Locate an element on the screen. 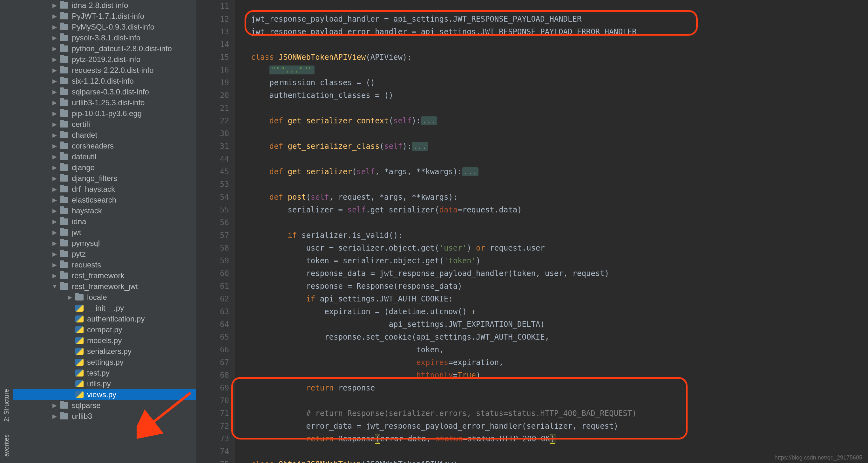 This screenshot has width=868, height=463. tree-folder-item: ▶urllib3-1.25.3.dist-info is located at coordinates (105, 103).